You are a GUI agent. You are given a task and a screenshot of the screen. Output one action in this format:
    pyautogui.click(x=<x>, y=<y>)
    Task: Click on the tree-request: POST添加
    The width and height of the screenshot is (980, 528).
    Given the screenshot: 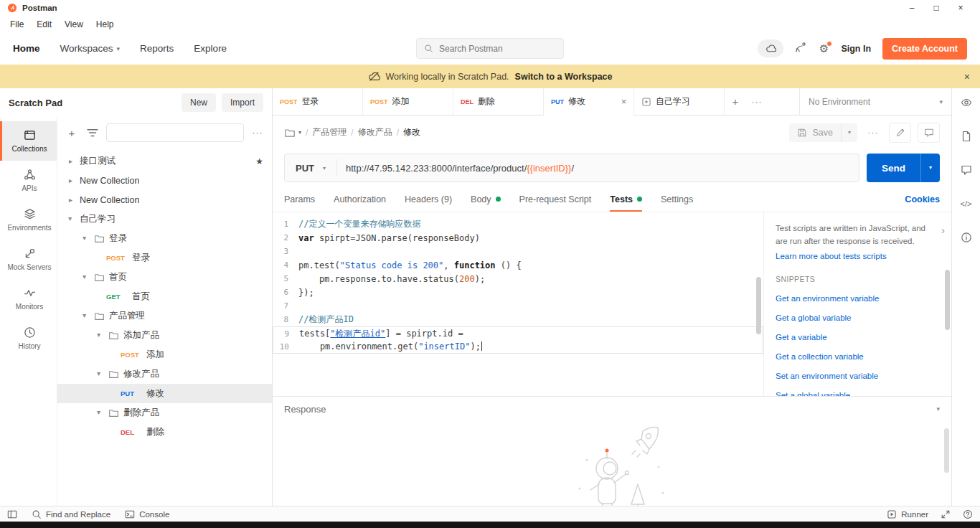 What is the action you would take?
    pyautogui.click(x=165, y=354)
    